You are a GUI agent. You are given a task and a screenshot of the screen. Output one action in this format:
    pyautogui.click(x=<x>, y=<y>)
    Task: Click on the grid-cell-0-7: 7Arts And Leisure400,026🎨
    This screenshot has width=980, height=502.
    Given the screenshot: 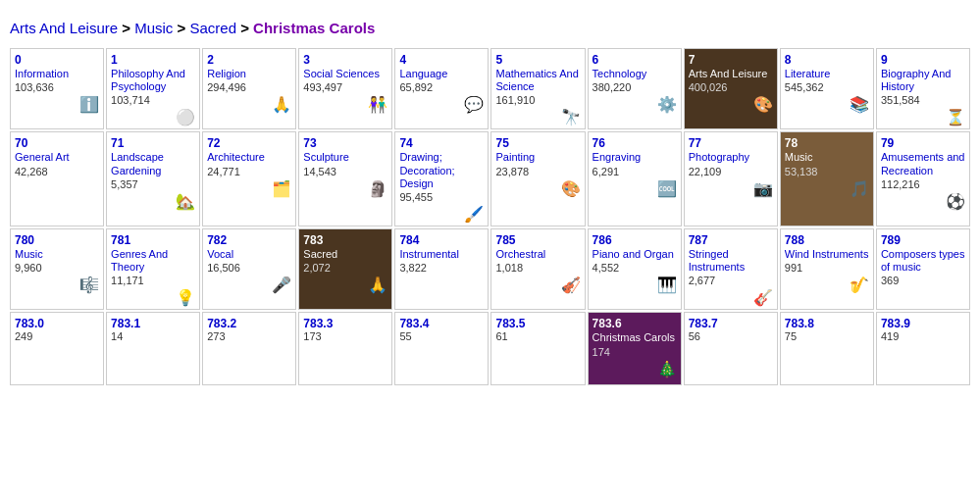 What is the action you would take?
    pyautogui.click(x=731, y=88)
    